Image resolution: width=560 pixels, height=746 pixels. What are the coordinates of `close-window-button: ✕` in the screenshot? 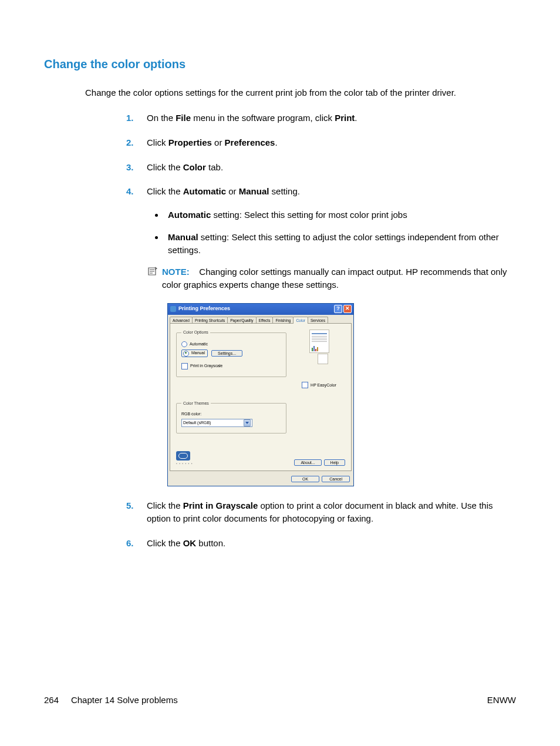 It's located at (348, 309).